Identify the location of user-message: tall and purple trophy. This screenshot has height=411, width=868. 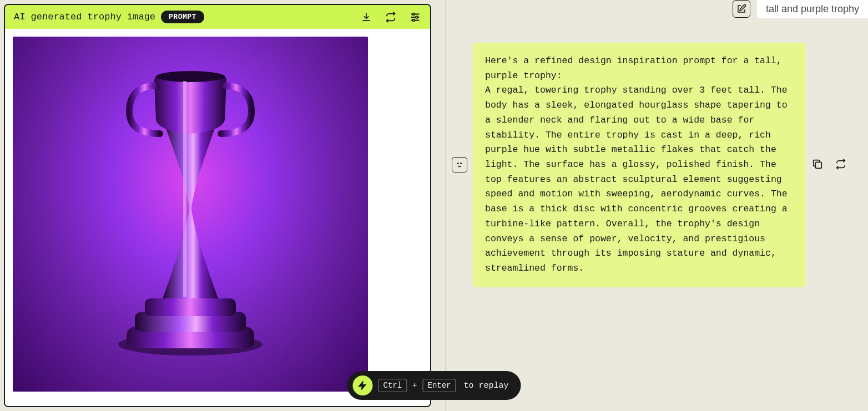
(813, 9).